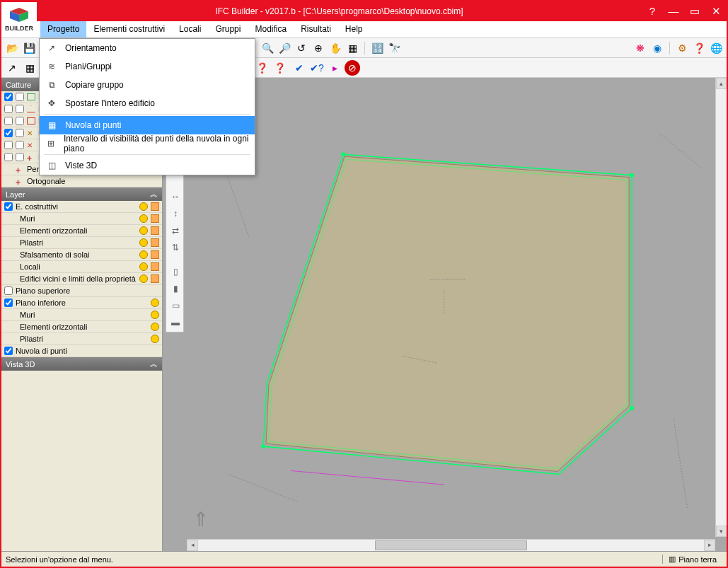 This screenshot has width=728, height=568. I want to click on stop-button: ⊘, so click(352, 68).